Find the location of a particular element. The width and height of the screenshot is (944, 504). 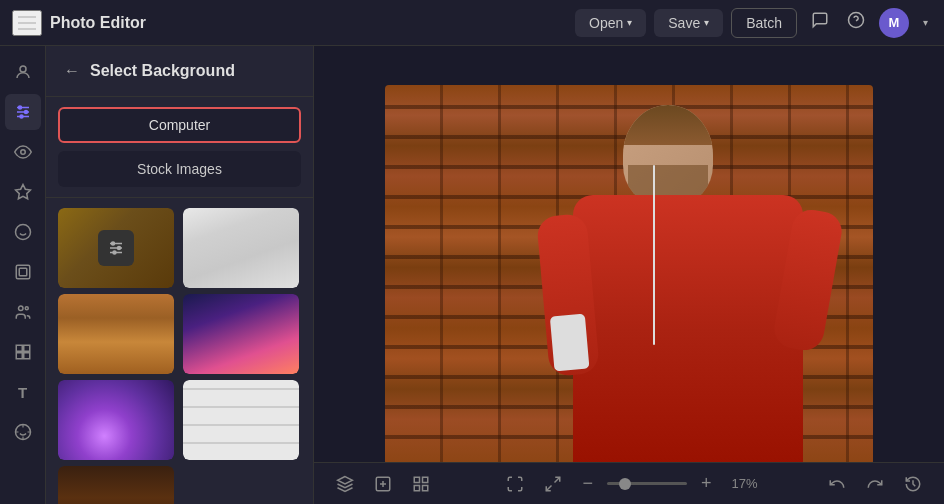

tab-stock-images: Stock Images is located at coordinates (180, 169).